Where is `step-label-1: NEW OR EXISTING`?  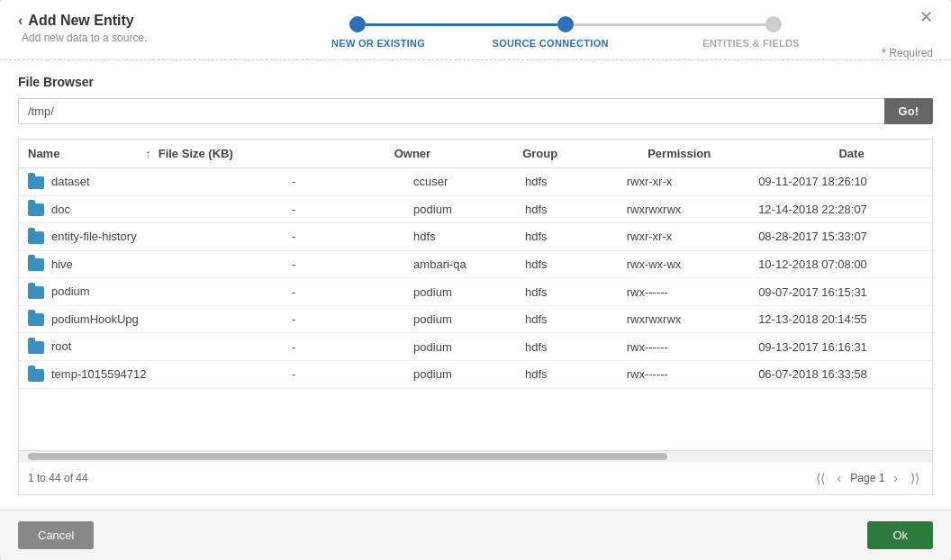 step-label-1: NEW OR EXISTING is located at coordinates (378, 43).